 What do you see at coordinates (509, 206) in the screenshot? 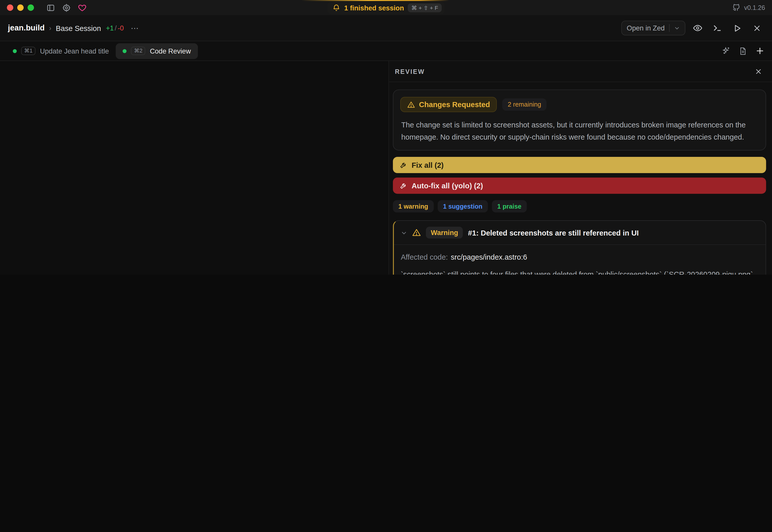
I see `praise-count-badge: 1 praise` at bounding box center [509, 206].